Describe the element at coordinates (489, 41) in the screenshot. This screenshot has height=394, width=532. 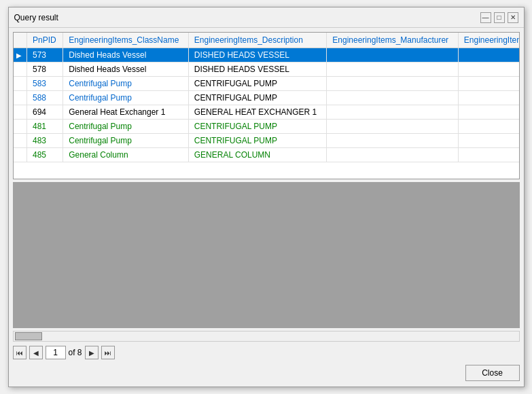
I see `col-model: EngineeringItems_Mod` at that location.